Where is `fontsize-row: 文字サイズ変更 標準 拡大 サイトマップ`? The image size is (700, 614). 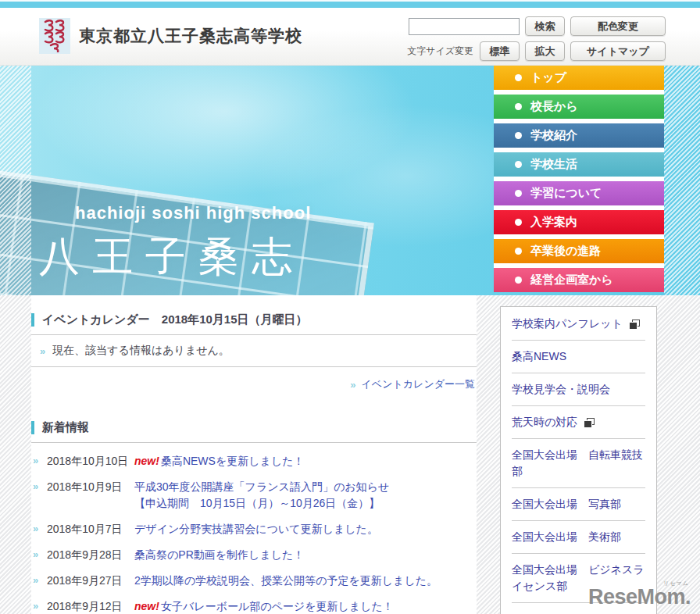
fontsize-row: 文字サイズ変更 標準 拡大 サイトマップ is located at coordinates (536, 52).